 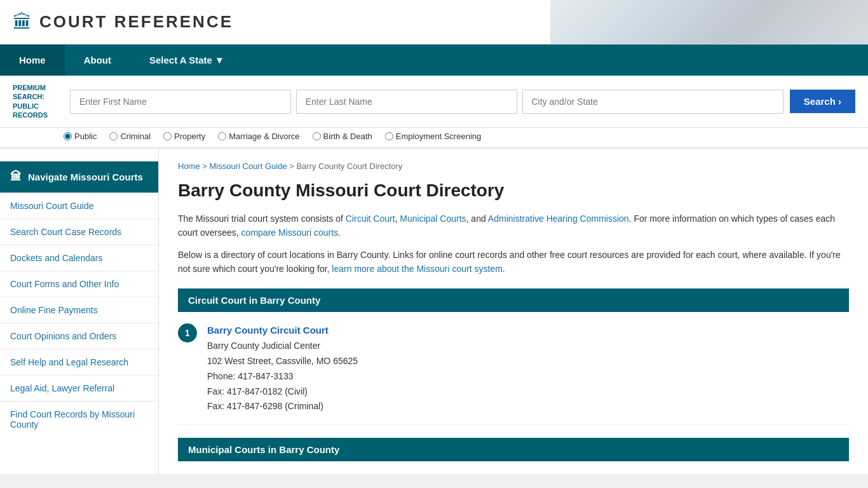 What do you see at coordinates (370, 219) in the screenshot?
I see `circuit-court-link: Circuit Court` at bounding box center [370, 219].